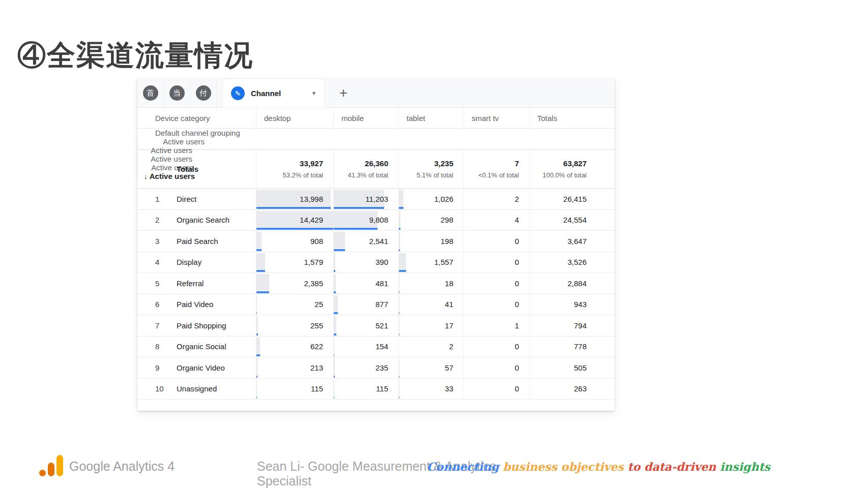 Image resolution: width=868 pixels, height=488 pixels. What do you see at coordinates (166, 388) in the screenshot?
I see `row-rank: 10` at bounding box center [166, 388].